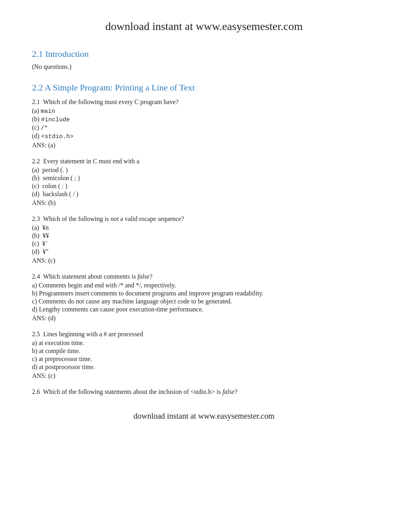 This screenshot has height=532, width=408. Describe the element at coordinates (204, 219) in the screenshot. I see `question-2-3-text: 2.3 Which of the following is not a vali…` at that location.